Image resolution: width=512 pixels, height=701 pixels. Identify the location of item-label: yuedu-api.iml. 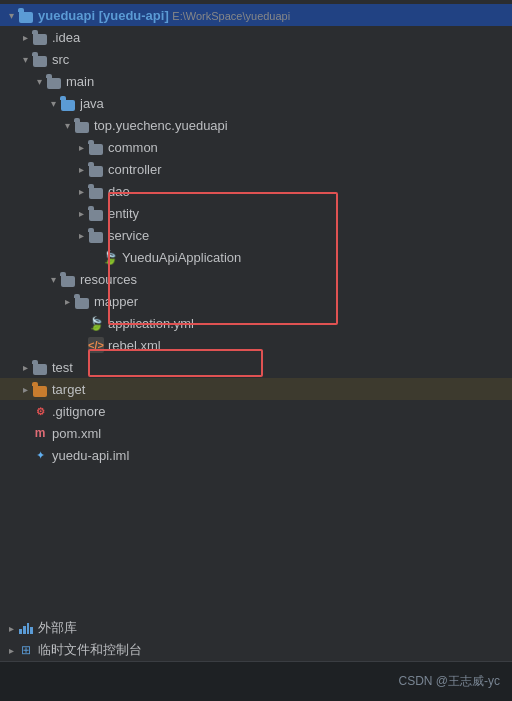
(278, 456).